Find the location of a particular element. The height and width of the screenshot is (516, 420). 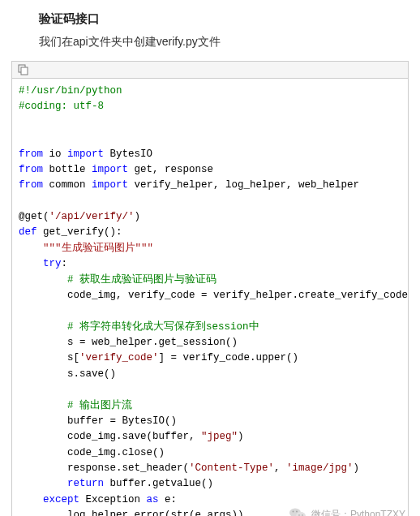

section-subtitle: 我们在api文件夹中创建verify.py文件 is located at coordinates (229, 42).